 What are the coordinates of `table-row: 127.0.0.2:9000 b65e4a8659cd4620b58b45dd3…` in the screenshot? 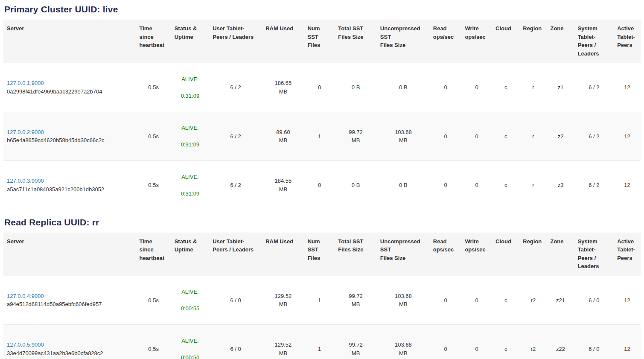 It's located at (322, 137).